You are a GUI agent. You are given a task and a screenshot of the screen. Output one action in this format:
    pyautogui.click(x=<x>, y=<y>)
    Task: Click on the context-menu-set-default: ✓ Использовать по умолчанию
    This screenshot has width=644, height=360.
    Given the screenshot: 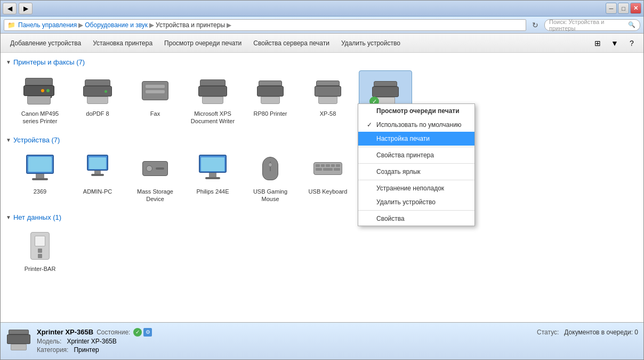 What is the action you would take?
    pyautogui.click(x=416, y=125)
    